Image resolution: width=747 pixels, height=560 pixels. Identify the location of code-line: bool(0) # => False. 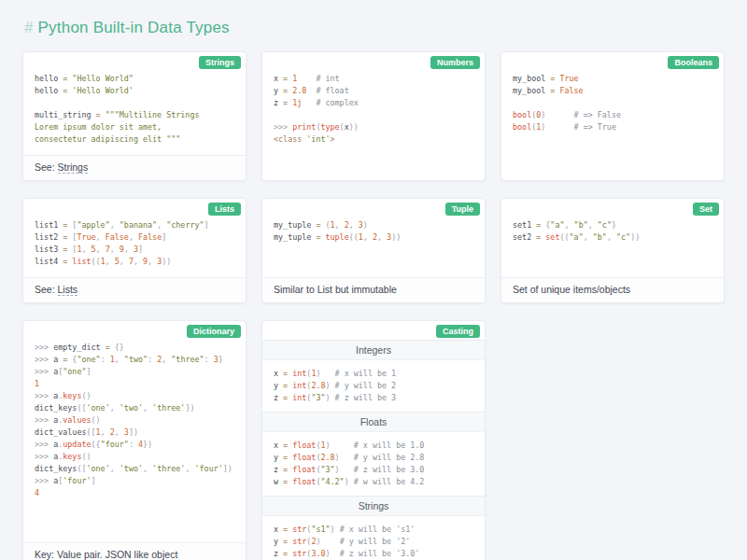
(613, 116).